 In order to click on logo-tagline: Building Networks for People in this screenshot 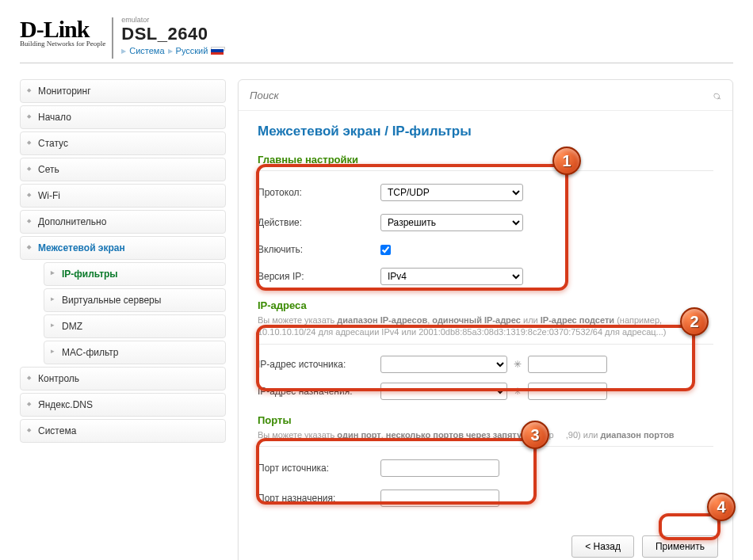, I will do `click(63, 44)`.